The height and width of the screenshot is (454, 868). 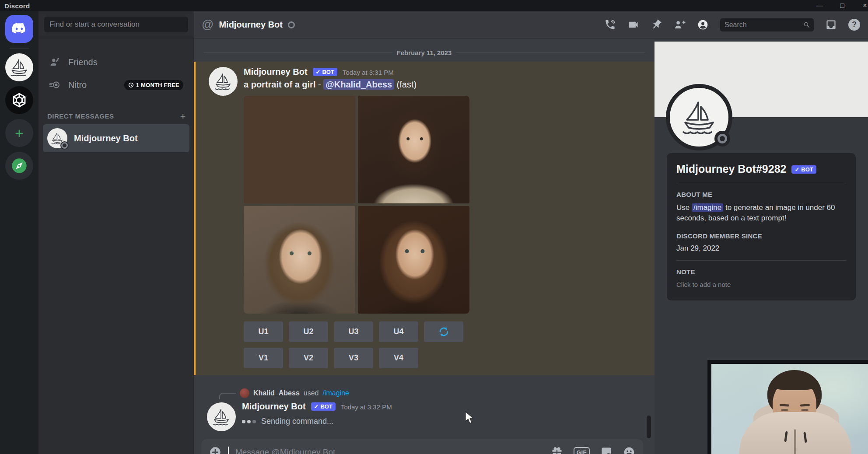 What do you see at coordinates (116, 62) in the screenshot?
I see `sidebar-item-friends: Friends` at bounding box center [116, 62].